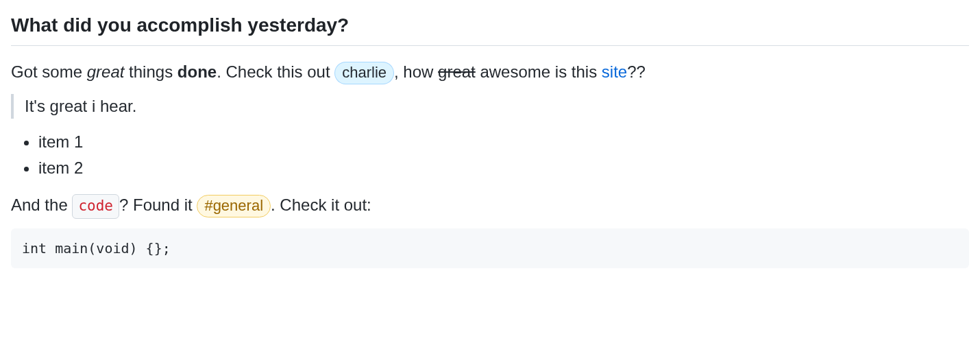 This screenshot has width=980, height=343. What do you see at coordinates (539, 71) in the screenshot?
I see `text-segment: awesome is this` at bounding box center [539, 71].